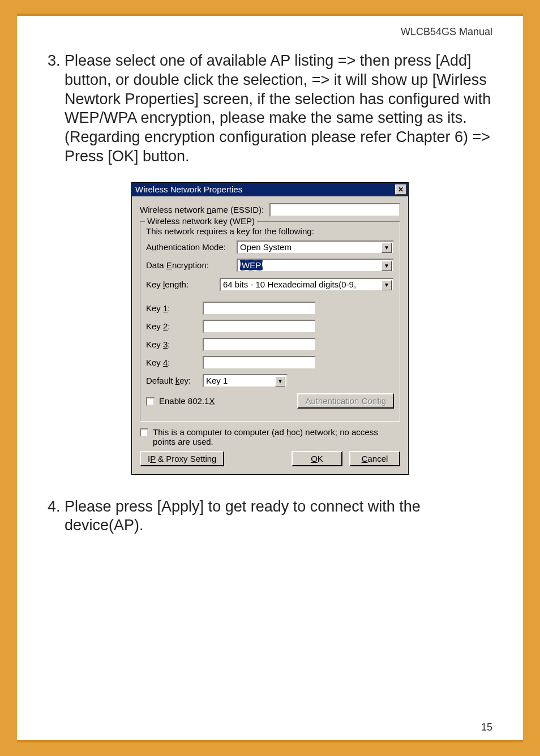 This screenshot has width=540, height=756. What do you see at coordinates (144, 432) in the screenshot?
I see `adhoc-checkbox` at bounding box center [144, 432].